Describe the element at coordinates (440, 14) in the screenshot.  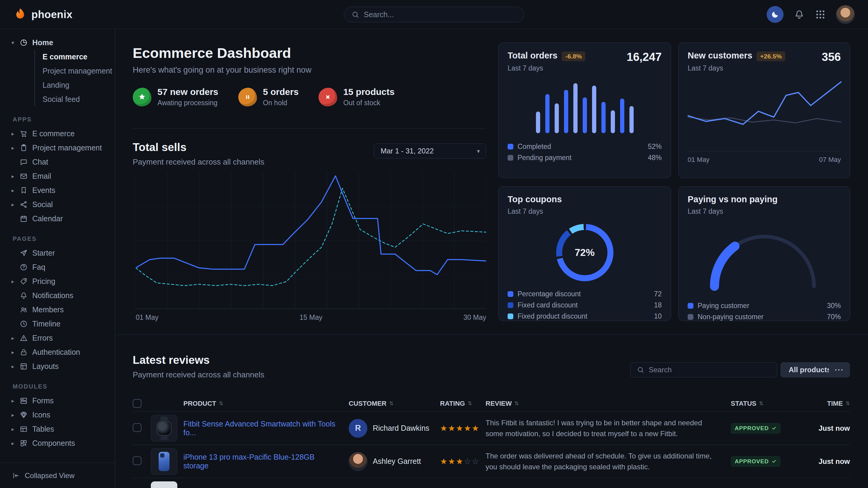
I see `global-search-input` at that location.